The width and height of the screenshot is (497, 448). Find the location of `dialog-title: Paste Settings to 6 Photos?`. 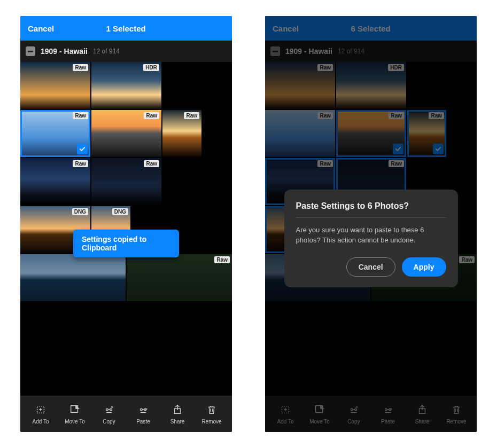

dialog-title: Paste Settings to 6 Photos? is located at coordinates (371, 206).